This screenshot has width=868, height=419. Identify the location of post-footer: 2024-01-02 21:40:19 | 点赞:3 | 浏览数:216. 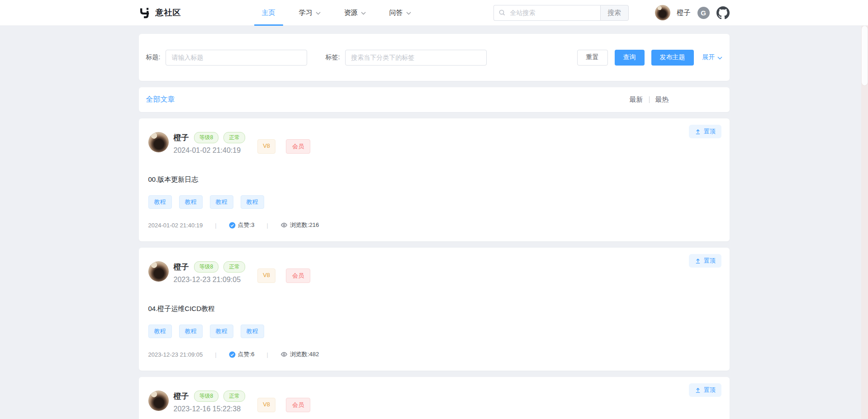
(434, 225).